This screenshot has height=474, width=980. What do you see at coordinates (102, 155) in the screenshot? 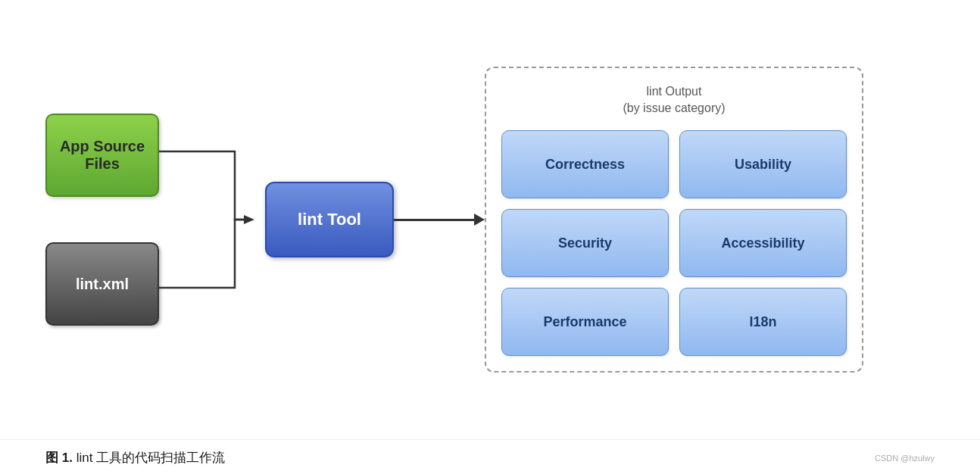
I see `app-source-box: App Source Files` at bounding box center [102, 155].